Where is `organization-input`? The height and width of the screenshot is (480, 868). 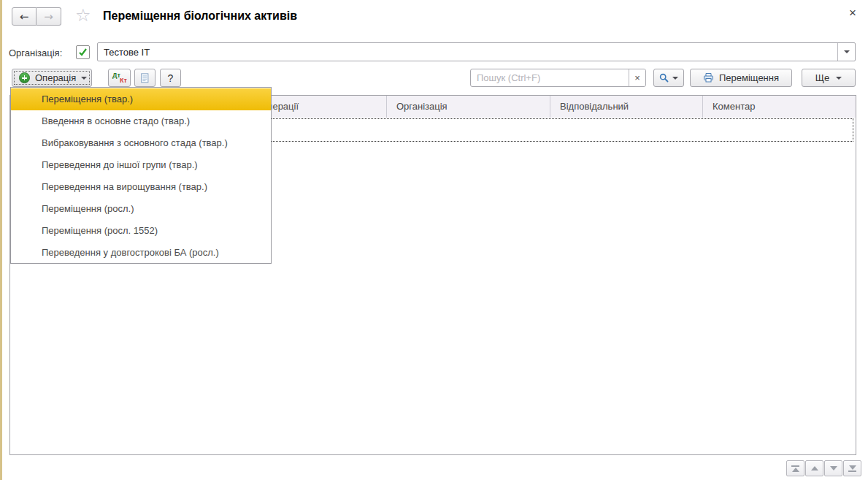 organization-input is located at coordinates (467, 52).